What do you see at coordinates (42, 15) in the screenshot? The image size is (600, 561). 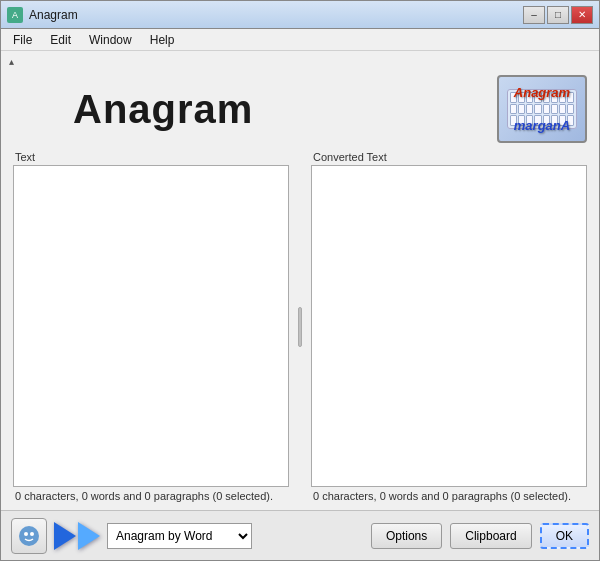 I see `title-bar-left: A Anagram` at bounding box center [42, 15].